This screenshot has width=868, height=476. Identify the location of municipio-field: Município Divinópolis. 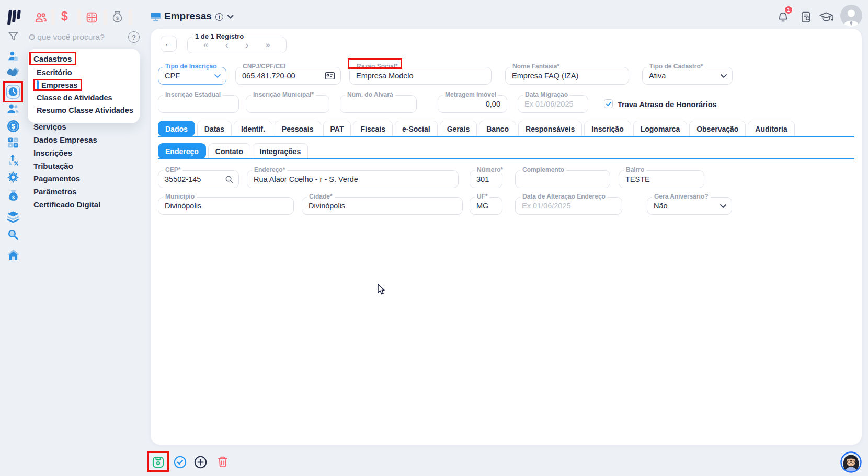
(226, 206).